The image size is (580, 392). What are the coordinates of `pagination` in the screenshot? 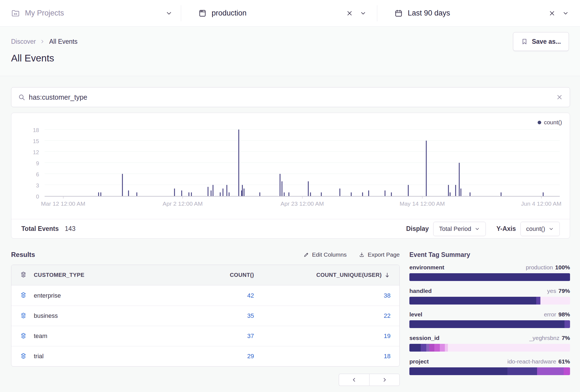 It's located at (206, 380).